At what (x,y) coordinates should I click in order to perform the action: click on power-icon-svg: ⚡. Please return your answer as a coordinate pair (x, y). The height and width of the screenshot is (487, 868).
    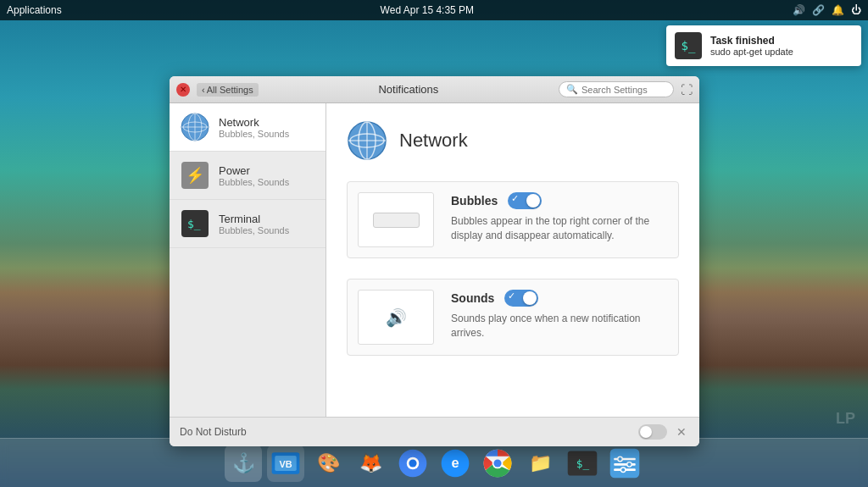
    Looking at the image, I should click on (195, 175).